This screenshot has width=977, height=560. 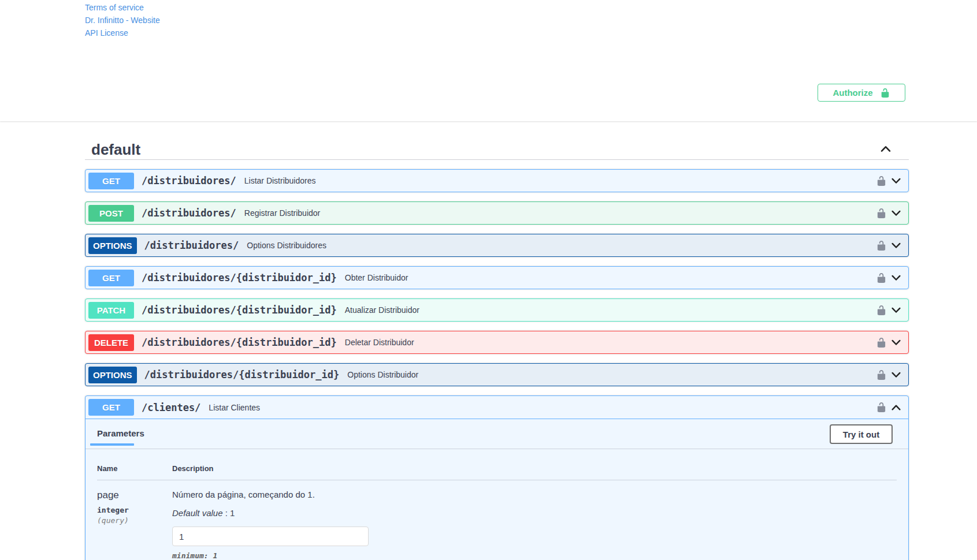 What do you see at coordinates (861, 92) in the screenshot?
I see `authorize-button: Authorize` at bounding box center [861, 92].